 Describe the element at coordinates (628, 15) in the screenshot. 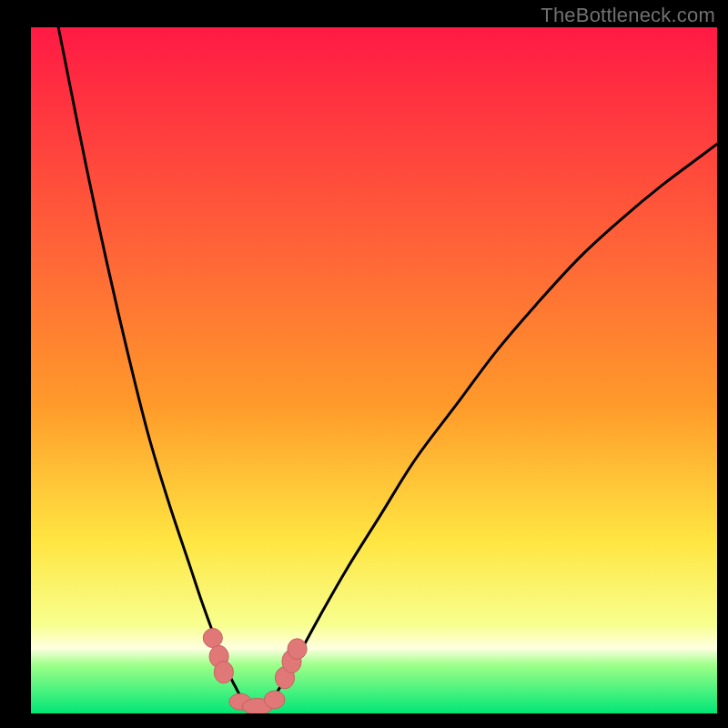

I see `watermark-text: TheBottleneck.com` at that location.